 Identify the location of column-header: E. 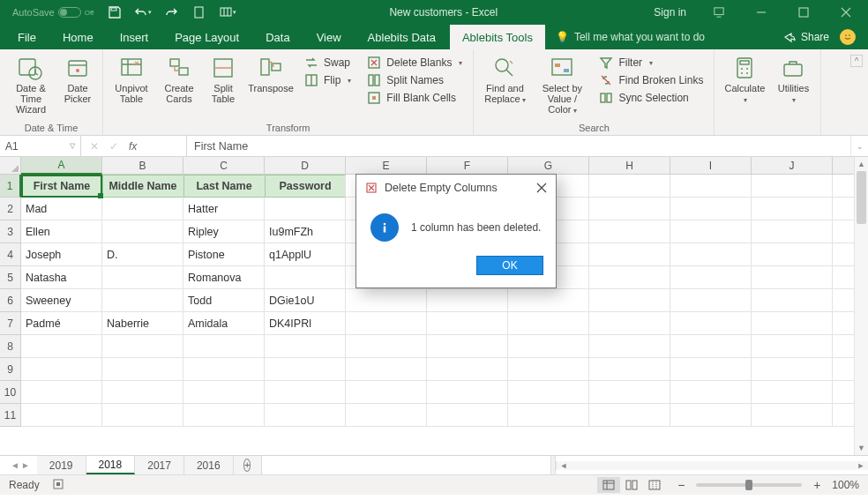
(386, 166).